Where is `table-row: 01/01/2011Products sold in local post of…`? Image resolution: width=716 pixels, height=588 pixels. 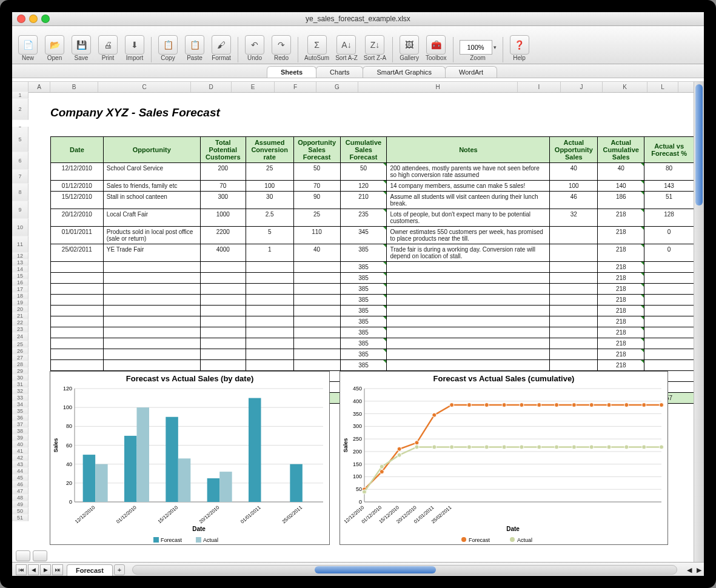
table-row: 01/01/2011Products sold in local post of… is located at coordinates (372, 235).